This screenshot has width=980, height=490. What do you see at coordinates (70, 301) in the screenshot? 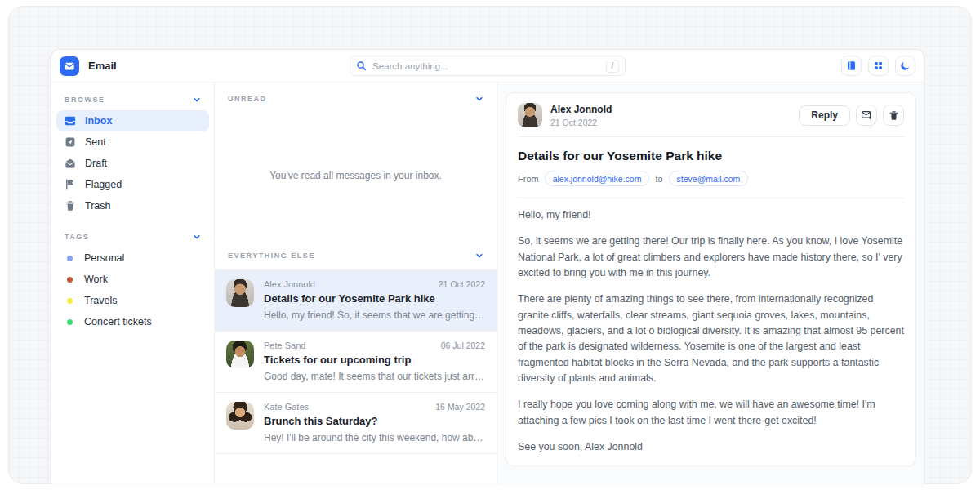
I see `tag-dot-travels` at bounding box center [70, 301].